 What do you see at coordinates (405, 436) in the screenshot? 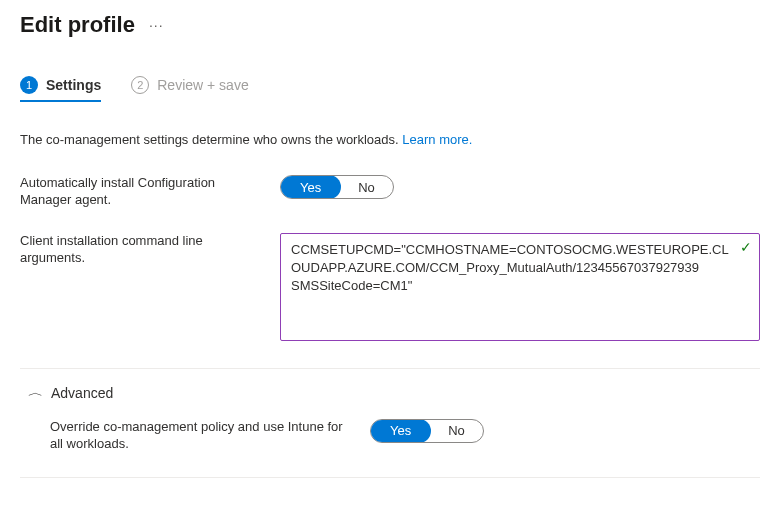
I see `row-override: Override co-management policy and use In…` at bounding box center [405, 436].